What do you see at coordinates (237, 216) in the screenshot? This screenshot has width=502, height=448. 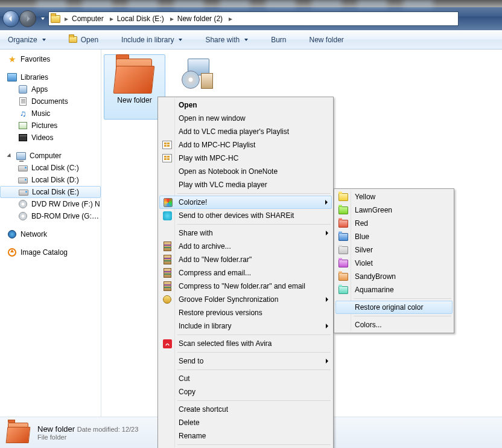 I see `menu-label: Send to other devices with SHAREit` at bounding box center [237, 216].